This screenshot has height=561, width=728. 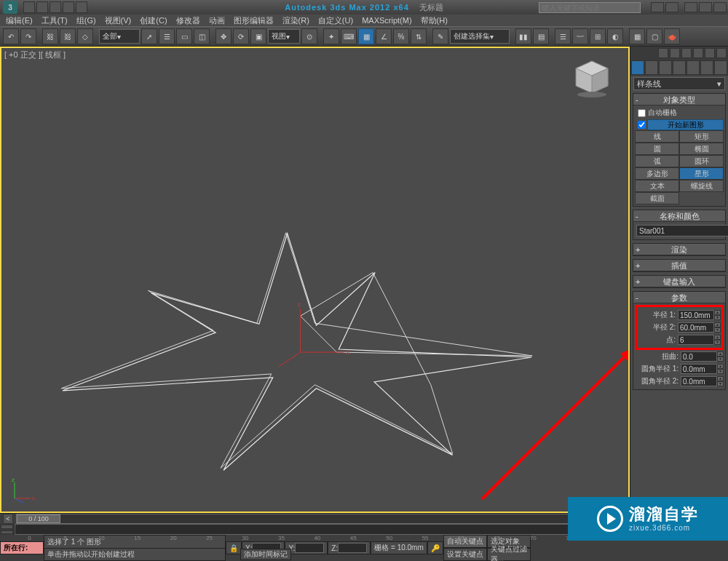 What do you see at coordinates (336, 20) in the screenshot?
I see `menu-customize: 自定义(U)` at bounding box center [336, 20].